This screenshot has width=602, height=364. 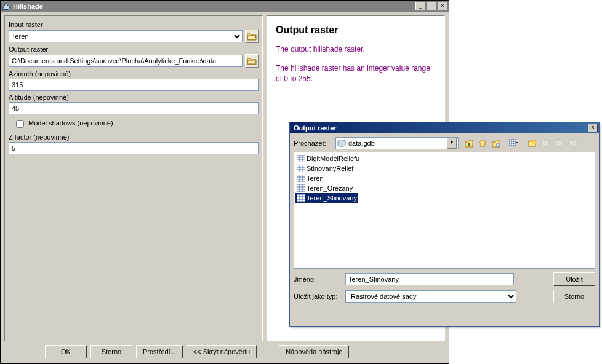 I want to click on type-label: Uložit jako typ:, so click(x=319, y=296).